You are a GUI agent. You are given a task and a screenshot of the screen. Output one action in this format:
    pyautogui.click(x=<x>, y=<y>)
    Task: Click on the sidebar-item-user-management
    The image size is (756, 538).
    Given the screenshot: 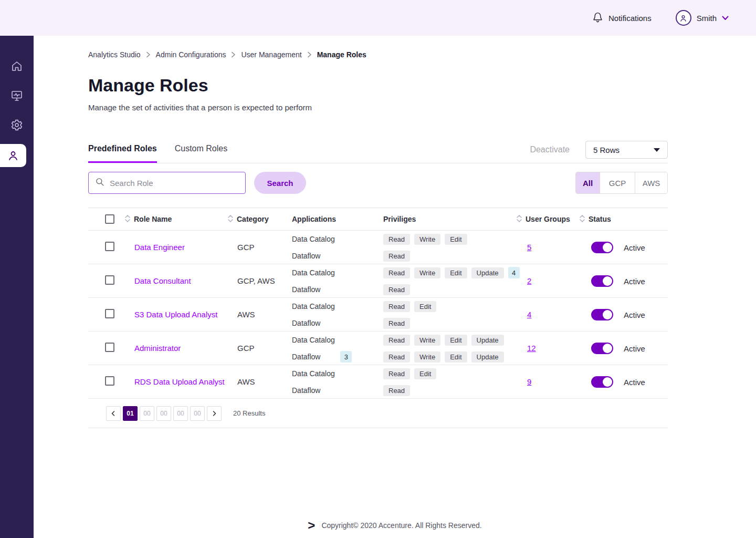 What is the action you would take?
    pyautogui.click(x=17, y=156)
    